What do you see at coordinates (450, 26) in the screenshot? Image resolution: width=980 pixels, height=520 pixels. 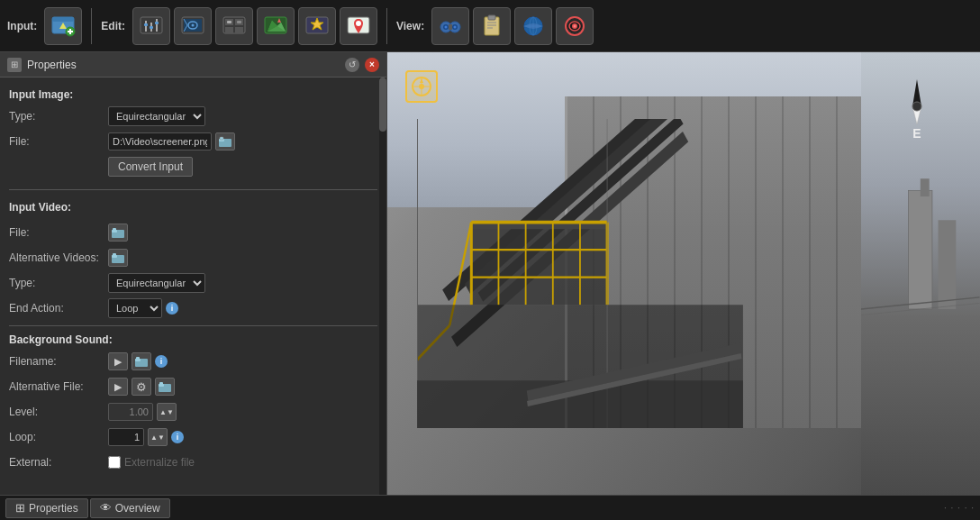 I see `view-binoculars-button` at bounding box center [450, 26].